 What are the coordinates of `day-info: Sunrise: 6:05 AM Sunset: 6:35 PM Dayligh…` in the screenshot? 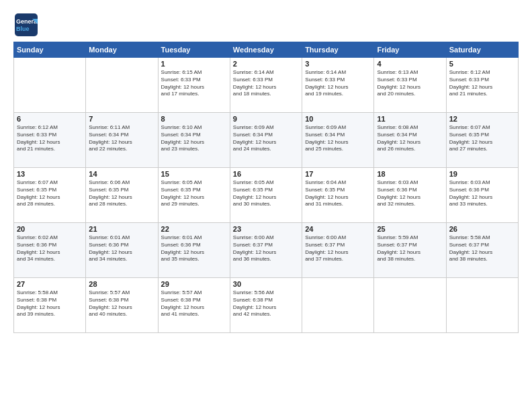 It's located at (266, 193).